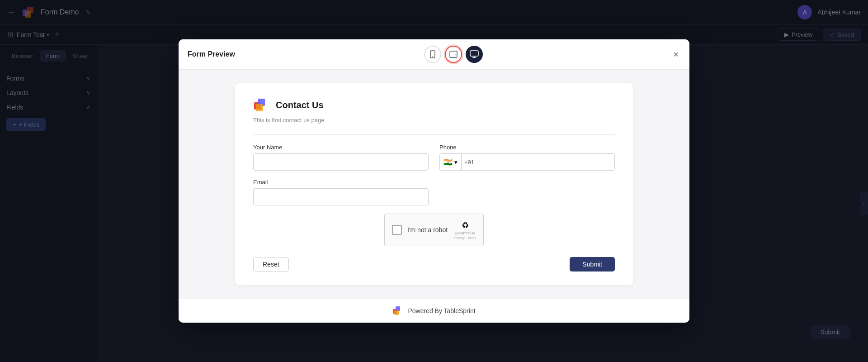 The image size is (868, 362). What do you see at coordinates (341, 197) in the screenshot?
I see `email-input` at bounding box center [341, 197].